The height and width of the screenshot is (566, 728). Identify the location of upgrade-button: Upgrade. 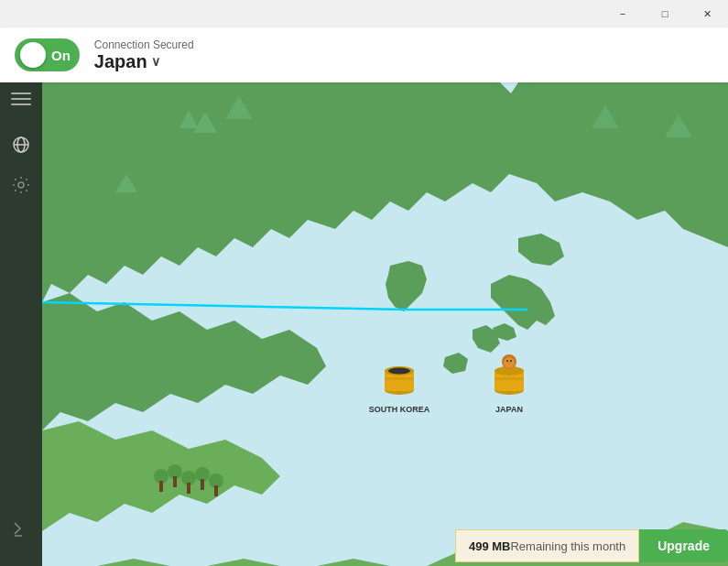
(683, 546).